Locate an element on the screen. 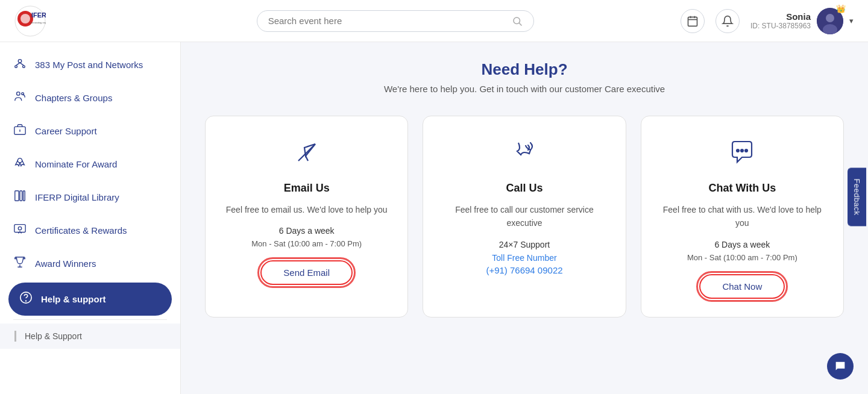  call-card-icon is located at coordinates (524, 155).